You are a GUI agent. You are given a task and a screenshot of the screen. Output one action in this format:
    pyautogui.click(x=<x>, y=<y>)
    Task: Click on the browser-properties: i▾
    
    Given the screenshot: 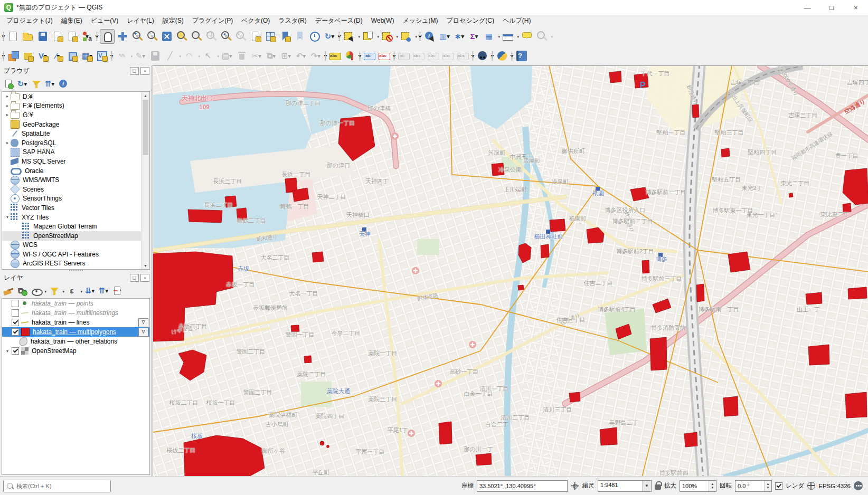 What is the action you would take?
    pyautogui.click(x=63, y=84)
    